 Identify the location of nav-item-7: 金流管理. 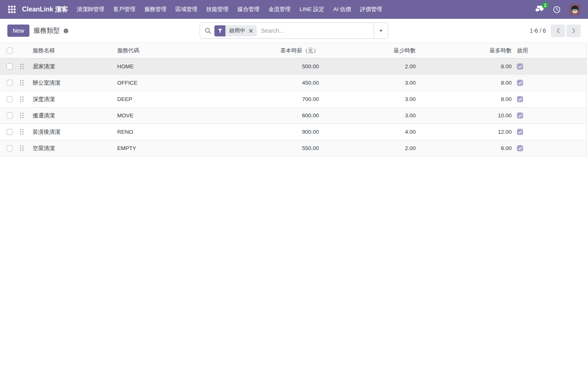
(279, 9).